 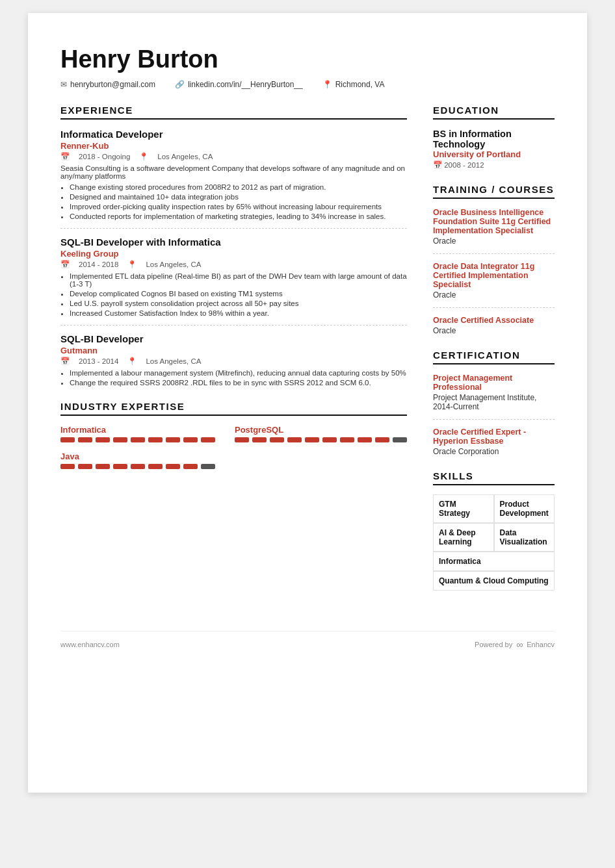 What do you see at coordinates (234, 295) in the screenshot?
I see `bullets-2: Implemented ETL data pipeline (Real-time…` at bounding box center [234, 295].